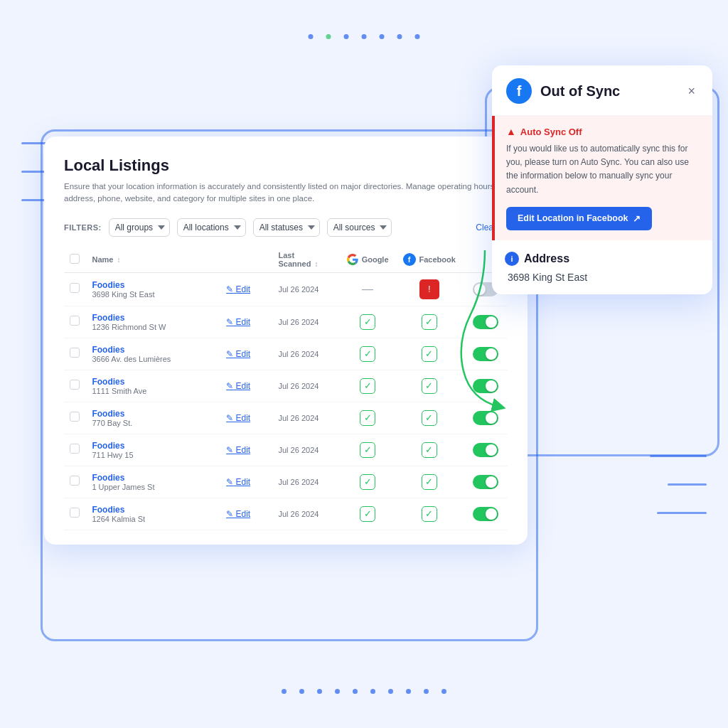 Image resolution: width=728 pixels, height=728 pixels. Describe the element at coordinates (580, 91) in the screenshot. I see `popup-title: Out of Sync` at that location.